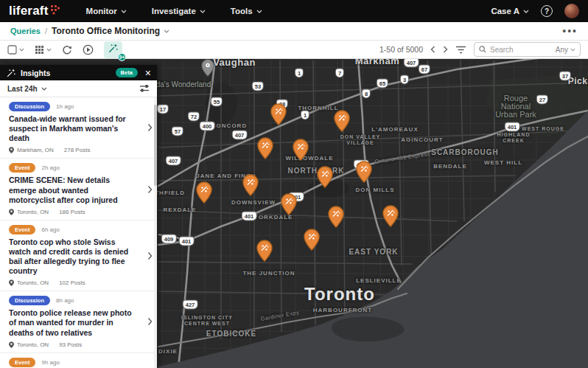  Describe the element at coordinates (510, 11) in the screenshot. I see `case-selector: Case A` at that location.